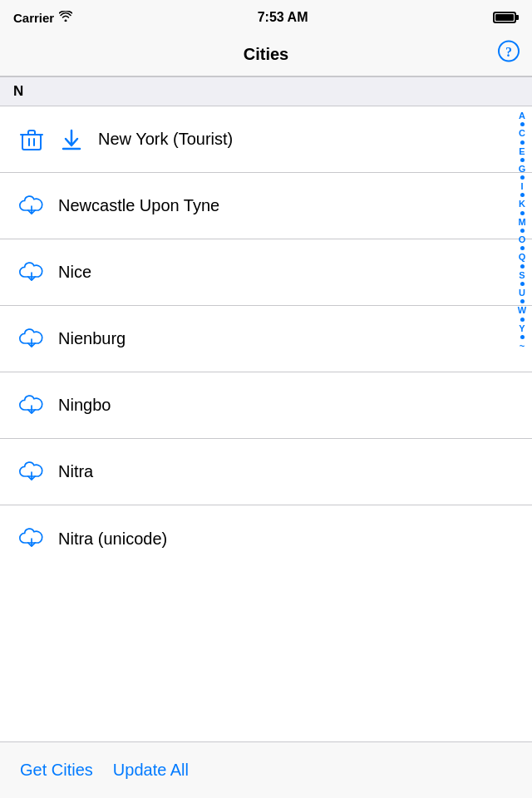  I want to click on section-header-n: N, so click(266, 91).